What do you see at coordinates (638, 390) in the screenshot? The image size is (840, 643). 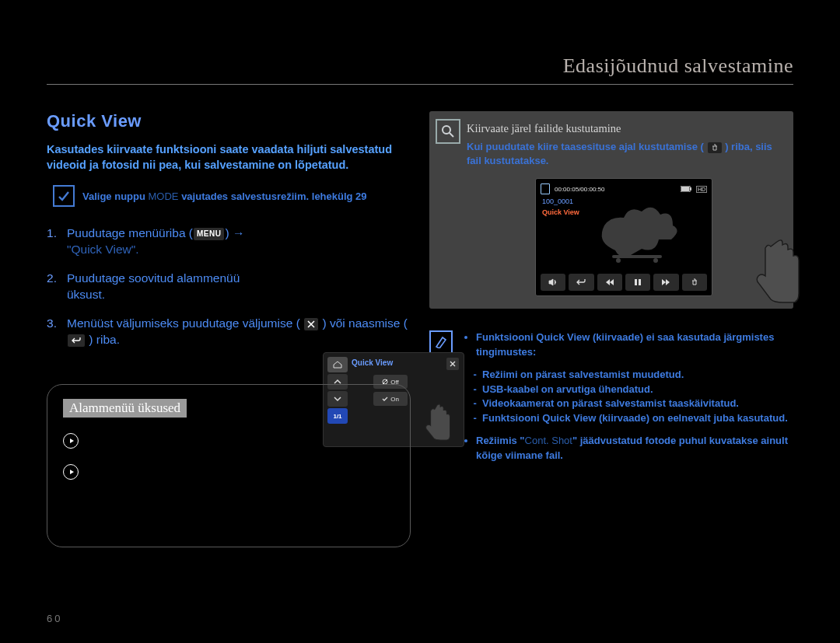 I see `note-cond-2: USB-kaabel on arvutiga ühendatud.` at bounding box center [638, 390].